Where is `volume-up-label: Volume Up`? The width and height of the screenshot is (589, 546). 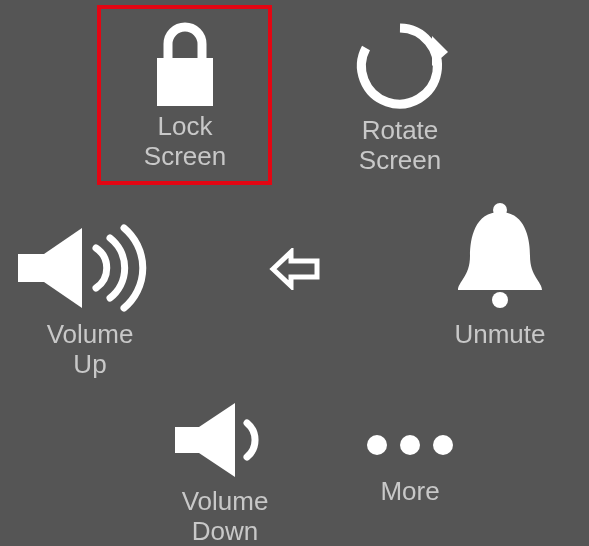
volume-up-label: Volume Up is located at coordinates (90, 350).